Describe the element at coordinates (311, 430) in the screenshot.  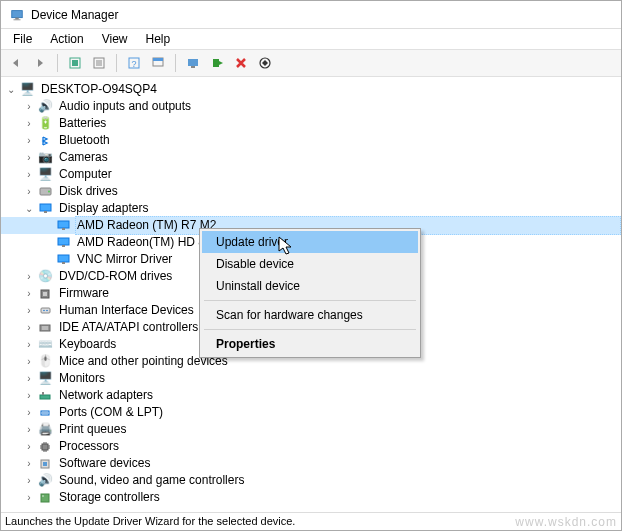
I see `tree-category-printq: › 🖨️ Print queues` at that location.